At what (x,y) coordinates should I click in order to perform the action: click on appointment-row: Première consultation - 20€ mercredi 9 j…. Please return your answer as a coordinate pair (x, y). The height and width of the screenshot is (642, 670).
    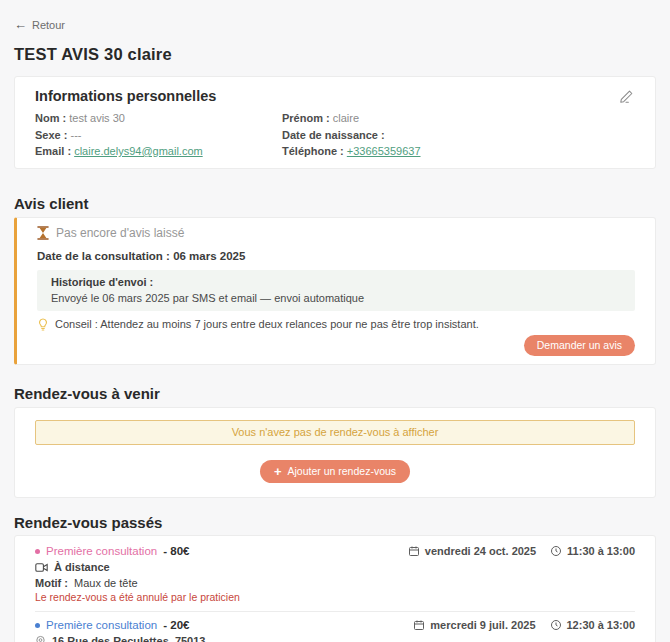
    Looking at the image, I should click on (335, 630).